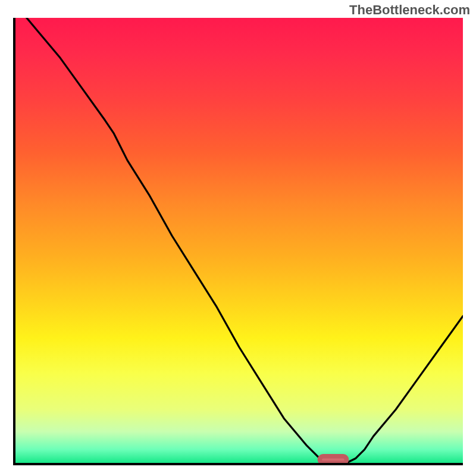  What do you see at coordinates (409, 10) in the screenshot?
I see `watermark-text: TheBottleneck.com` at bounding box center [409, 10].